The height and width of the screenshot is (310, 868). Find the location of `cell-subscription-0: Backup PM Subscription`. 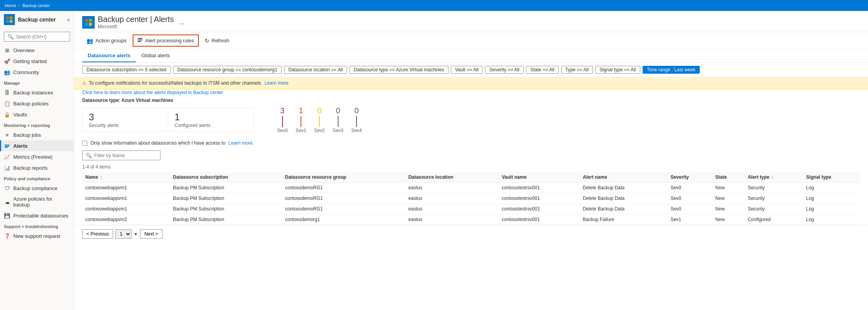

cell-subscription-0: Backup PM Subscription is located at coordinates (226, 188).